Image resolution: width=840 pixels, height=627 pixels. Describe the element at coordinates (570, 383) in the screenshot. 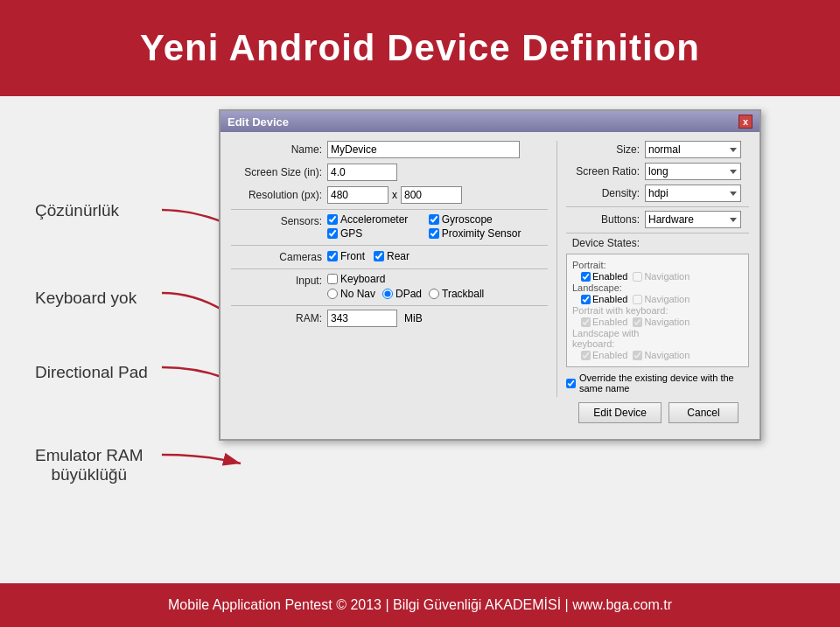

I see `override-checkbox` at that location.